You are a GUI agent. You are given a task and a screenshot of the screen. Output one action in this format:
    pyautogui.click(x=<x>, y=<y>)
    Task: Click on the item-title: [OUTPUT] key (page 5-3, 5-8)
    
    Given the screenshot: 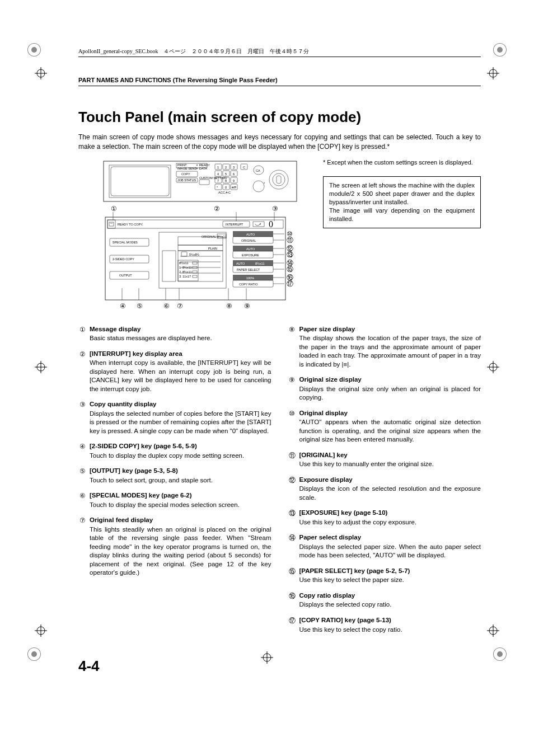 What is the action you would take?
    pyautogui.click(x=134, y=471)
    